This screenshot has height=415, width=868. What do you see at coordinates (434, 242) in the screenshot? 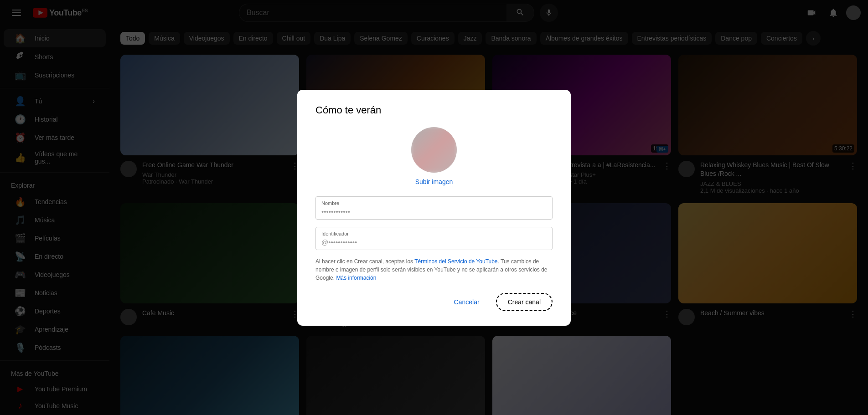
I see `id-value: @••••••••••••` at bounding box center [434, 242].